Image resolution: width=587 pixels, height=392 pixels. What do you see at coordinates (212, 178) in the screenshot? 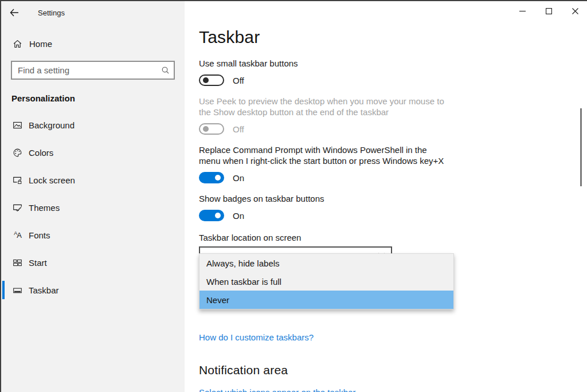
I see `toggle-replace-command-prompt` at bounding box center [212, 178].